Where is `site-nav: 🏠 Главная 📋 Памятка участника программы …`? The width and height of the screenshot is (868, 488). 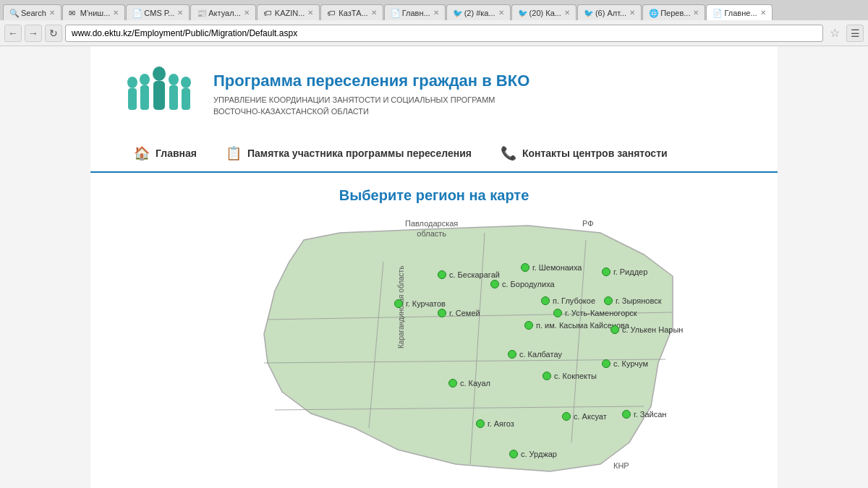
site-nav: 🏠 Главная 📋 Памятка участника программы … is located at coordinates (434, 154).